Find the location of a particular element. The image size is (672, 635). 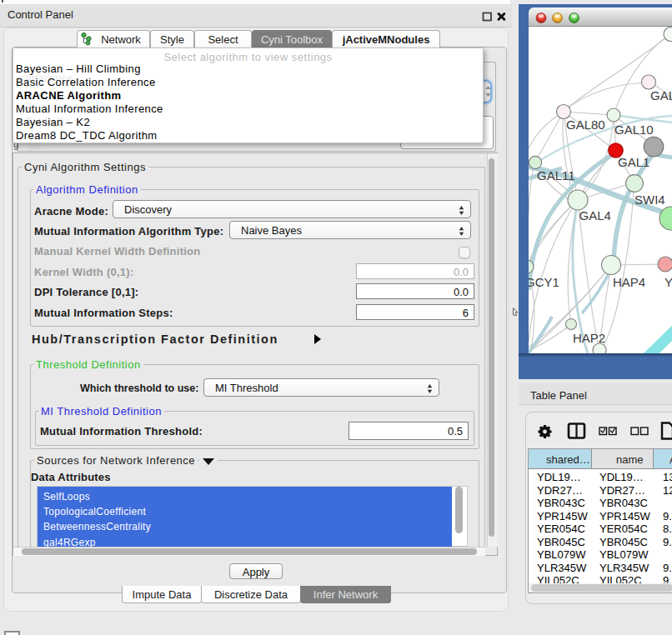

svg-text: GAL10 is located at coordinates (634, 130).